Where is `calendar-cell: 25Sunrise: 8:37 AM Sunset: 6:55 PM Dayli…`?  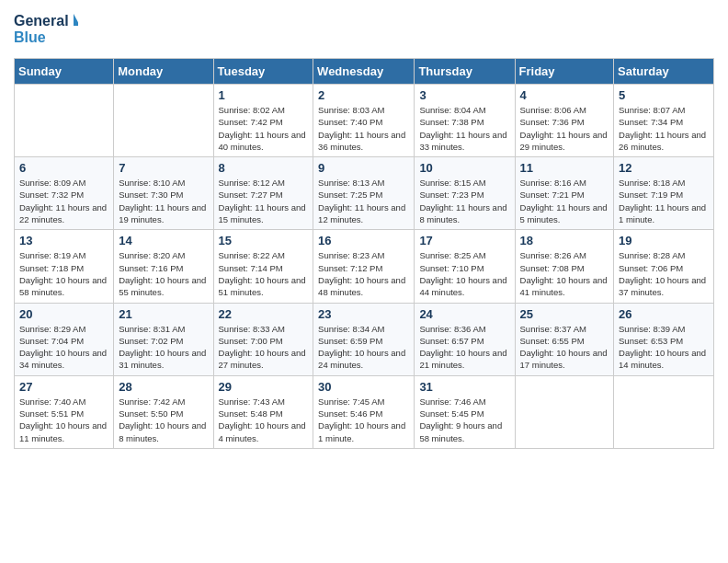 calendar-cell: 25Sunrise: 8:37 AM Sunset: 6:55 PM Dayli… is located at coordinates (564, 339).